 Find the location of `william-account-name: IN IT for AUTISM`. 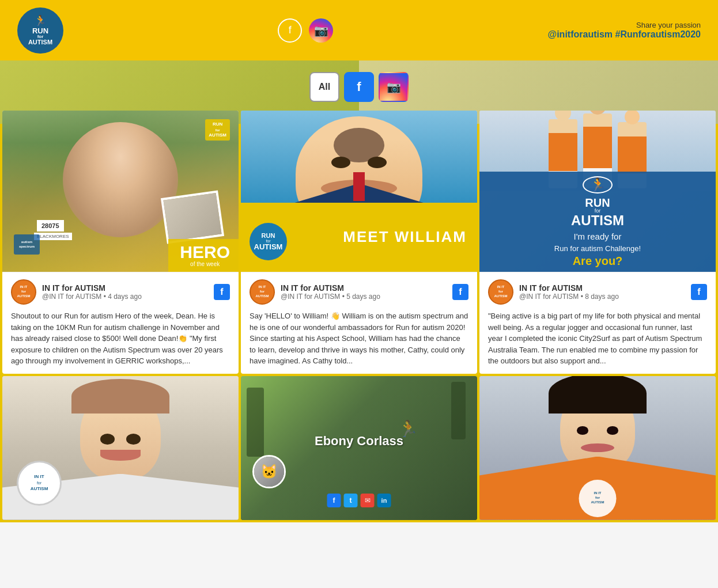

william-account-name: IN IT for AUTISM is located at coordinates (366, 288).